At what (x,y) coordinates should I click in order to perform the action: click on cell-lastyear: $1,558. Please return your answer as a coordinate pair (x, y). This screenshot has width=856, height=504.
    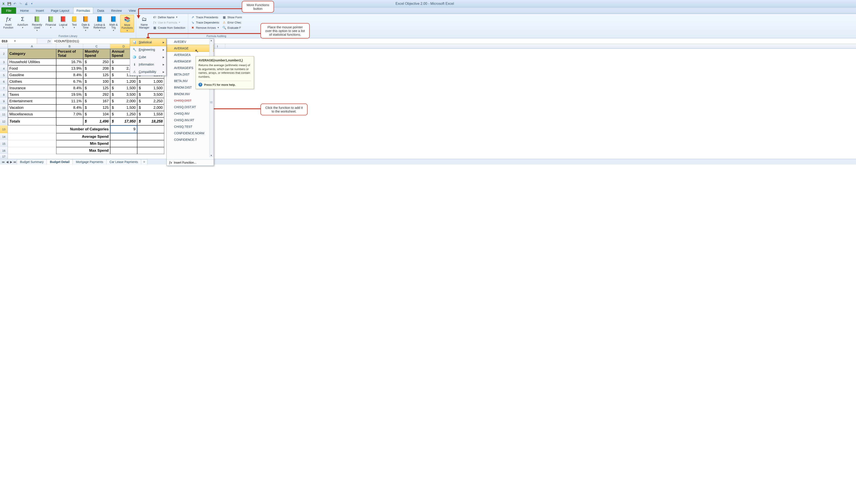
    Looking at the image, I should click on (151, 114).